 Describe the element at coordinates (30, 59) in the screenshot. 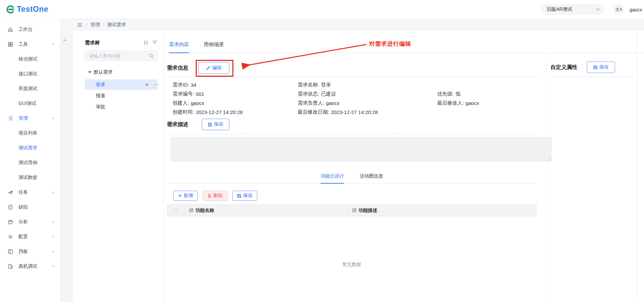

I see `sidebar-item-mobile-test: 移动测试` at that location.